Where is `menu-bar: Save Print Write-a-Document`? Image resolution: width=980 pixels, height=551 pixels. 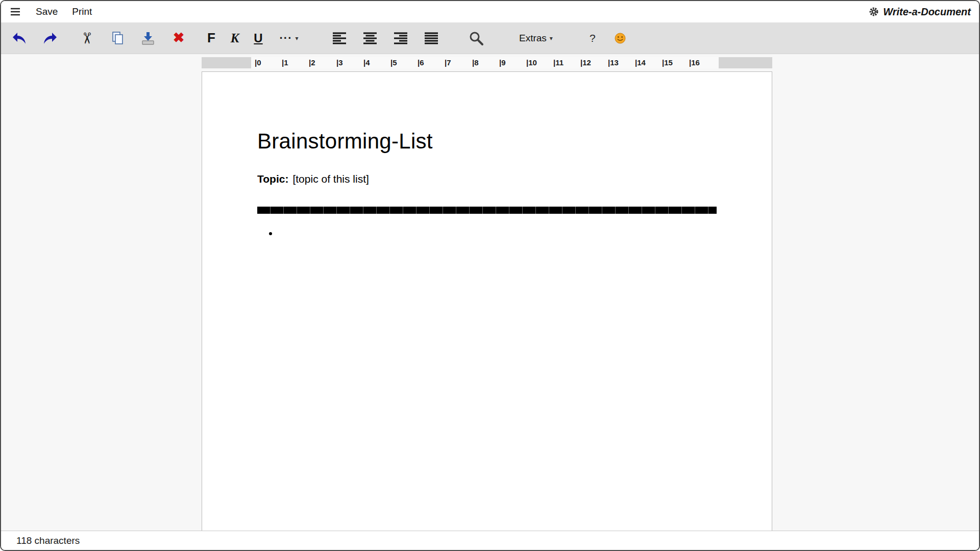 menu-bar: Save Print Write-a-Document is located at coordinates (490, 12).